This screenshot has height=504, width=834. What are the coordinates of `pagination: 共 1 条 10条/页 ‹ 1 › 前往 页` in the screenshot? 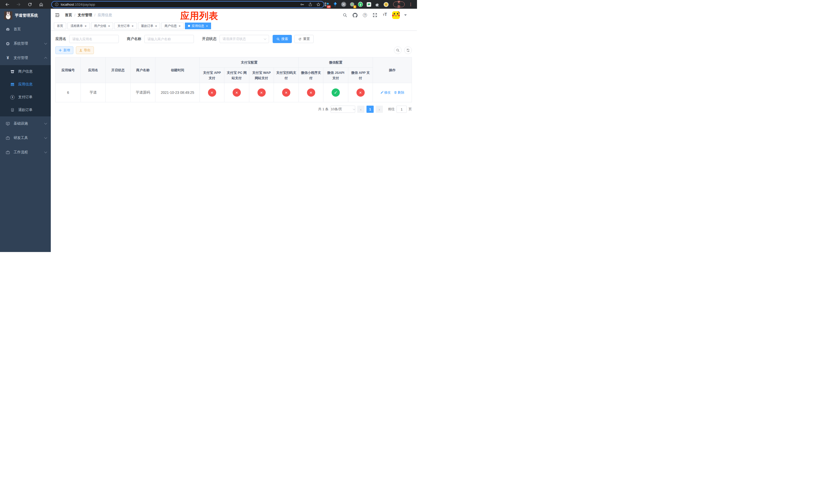 It's located at (234, 109).